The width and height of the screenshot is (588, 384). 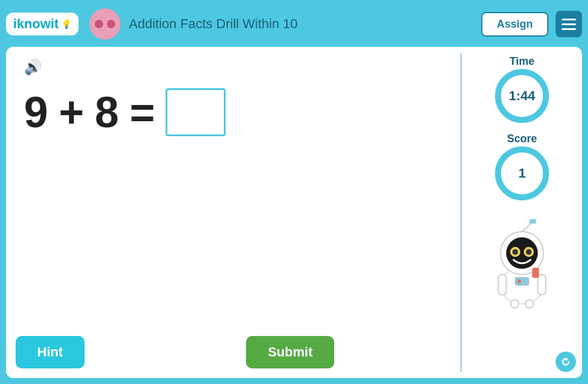 What do you see at coordinates (569, 24) in the screenshot?
I see `menu-button` at bounding box center [569, 24].